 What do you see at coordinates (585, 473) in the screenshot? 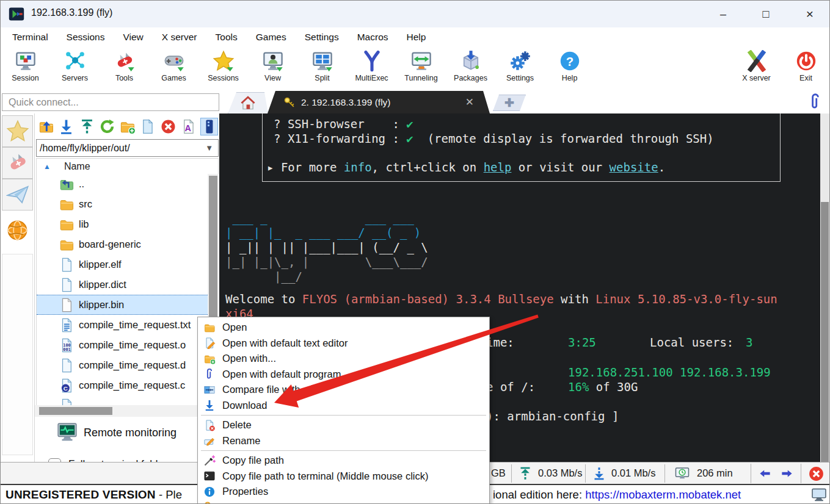
I see `separator` at bounding box center [585, 473].